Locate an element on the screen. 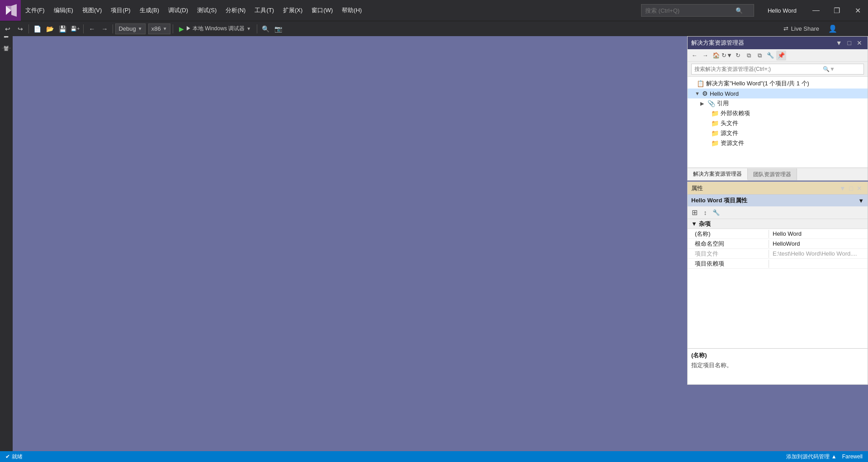 The image size is (868, 462). solution-search-box: 🔍▼ is located at coordinates (778, 69).